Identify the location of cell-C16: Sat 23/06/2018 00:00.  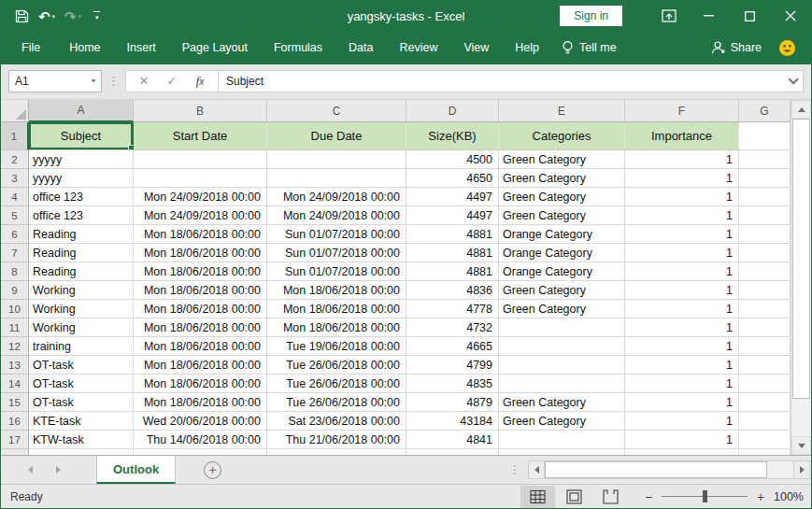
(336, 421).